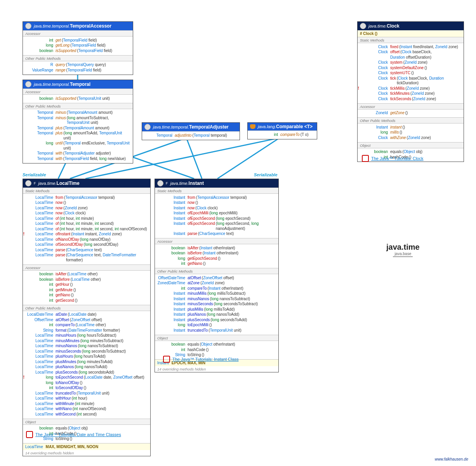  Describe the element at coordinates (87, 351) in the screenshot. I see `method-row: LocalTimeminusSeconds(long secondsToSubt…` at that location.